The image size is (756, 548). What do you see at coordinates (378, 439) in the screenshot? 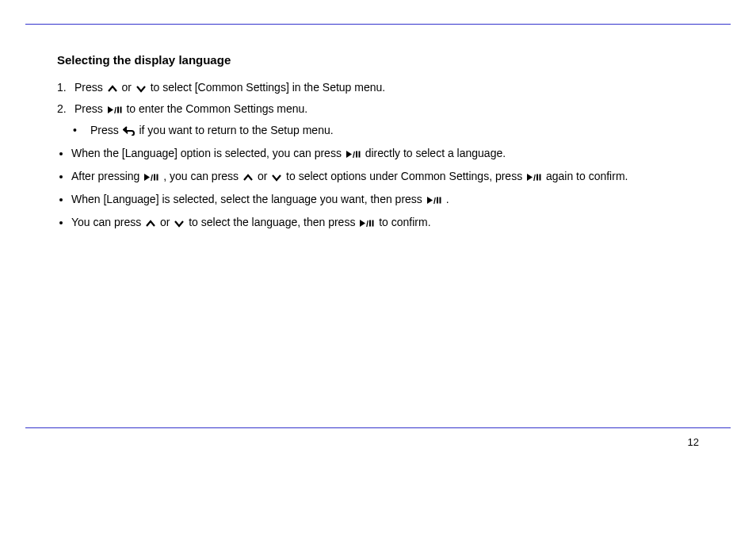
I see `footer: 12` at bounding box center [378, 439].